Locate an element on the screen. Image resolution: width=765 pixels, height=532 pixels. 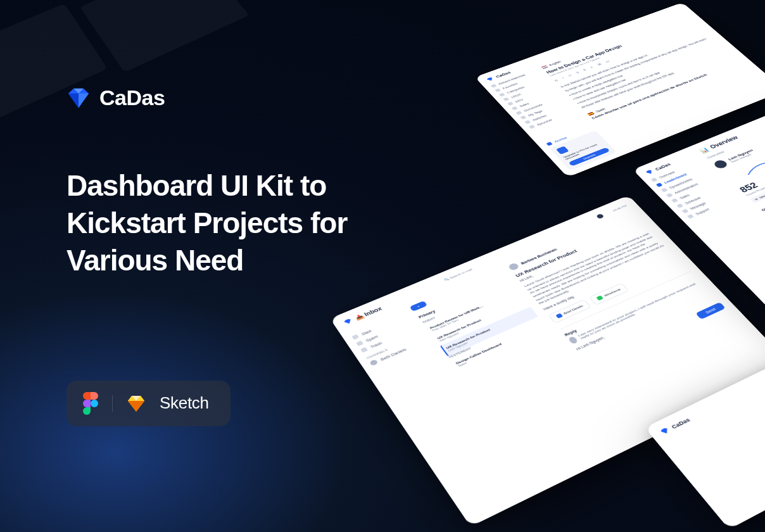
sidebar-item: Administration is located at coordinates (692, 186).